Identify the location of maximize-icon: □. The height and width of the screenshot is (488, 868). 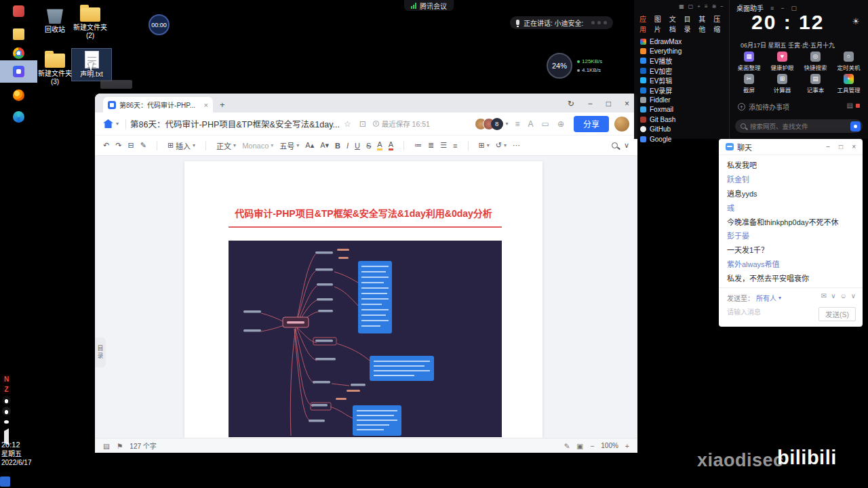
(609, 104).